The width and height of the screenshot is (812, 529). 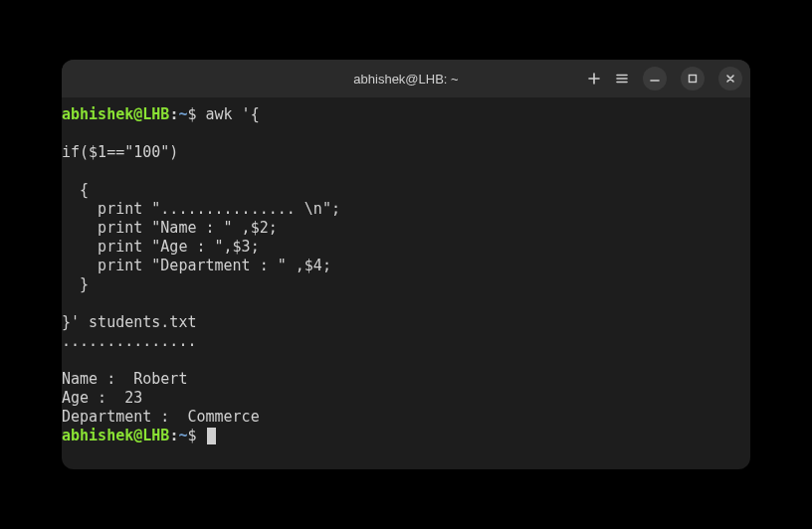 I want to click on window-title: abhishek@LHB: ~, so click(x=406, y=80).